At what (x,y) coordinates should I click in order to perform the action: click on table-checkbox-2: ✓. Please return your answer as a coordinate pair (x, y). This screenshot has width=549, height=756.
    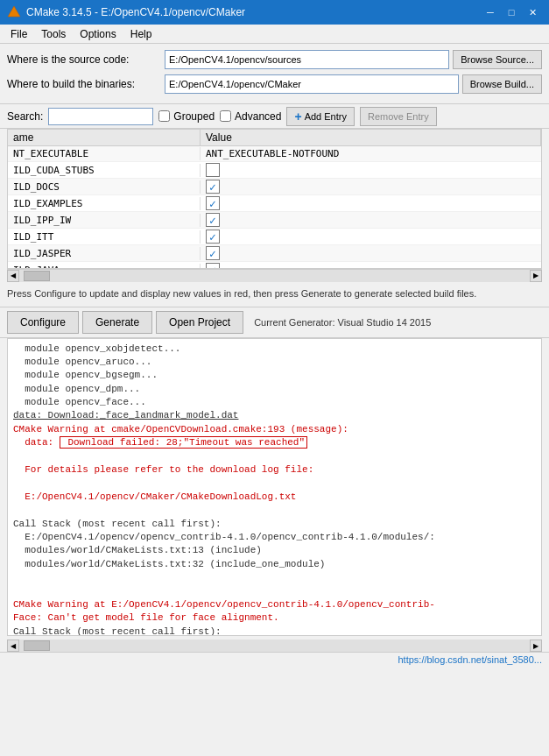
    Looking at the image, I should click on (213, 187).